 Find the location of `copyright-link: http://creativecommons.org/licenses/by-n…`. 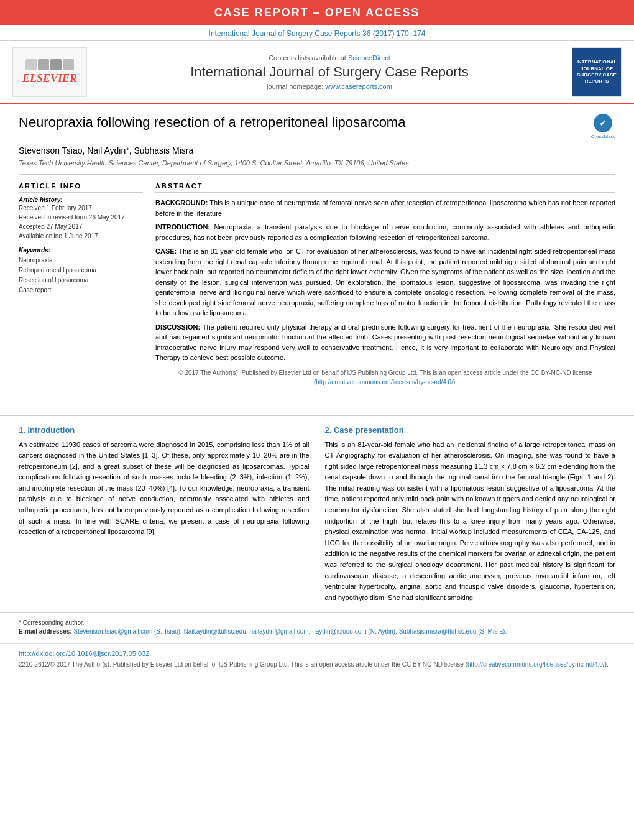

copyright-link: http://creativecommons.org/licenses/by-n… is located at coordinates (536, 664).